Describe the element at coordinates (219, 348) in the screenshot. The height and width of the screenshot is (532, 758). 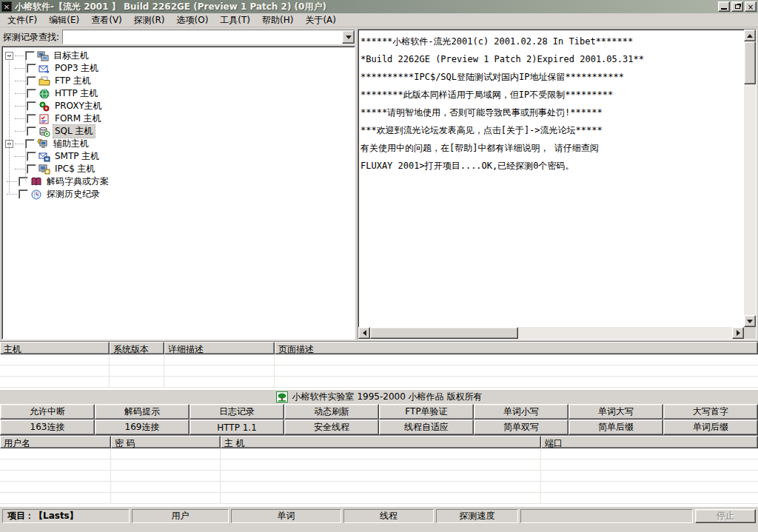
I see `column-header-detail: 详细描述` at that location.